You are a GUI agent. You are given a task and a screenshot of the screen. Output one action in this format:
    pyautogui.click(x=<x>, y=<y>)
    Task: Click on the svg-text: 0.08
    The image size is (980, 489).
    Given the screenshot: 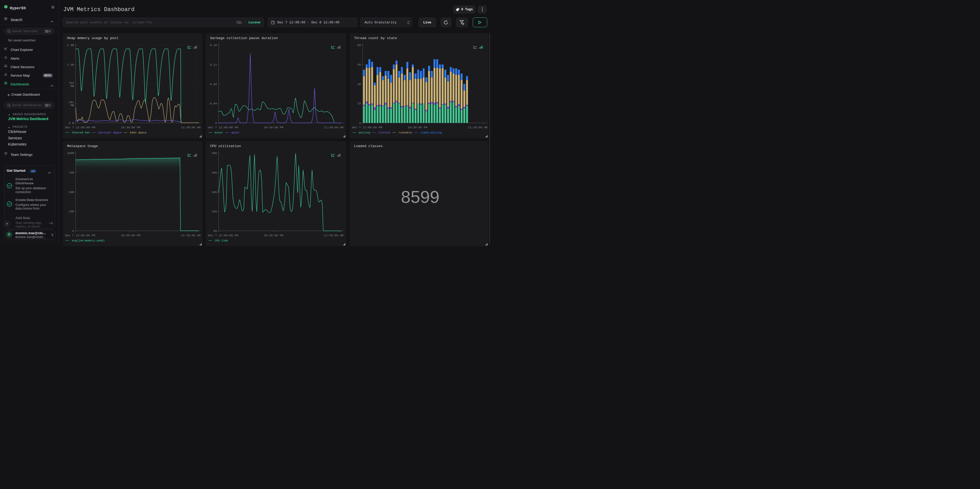 What is the action you would take?
    pyautogui.click(x=213, y=84)
    